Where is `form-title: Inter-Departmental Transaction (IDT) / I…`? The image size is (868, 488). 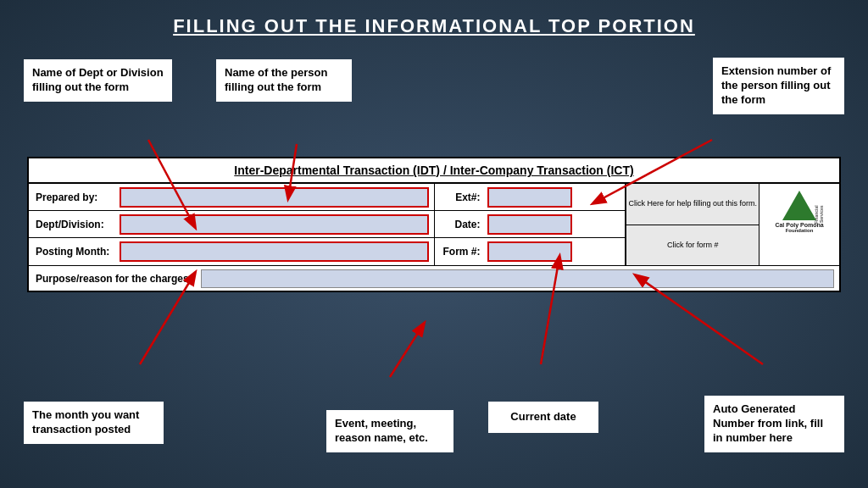
form-title: Inter-Departmental Transaction (IDT) / I… is located at coordinates (434, 171).